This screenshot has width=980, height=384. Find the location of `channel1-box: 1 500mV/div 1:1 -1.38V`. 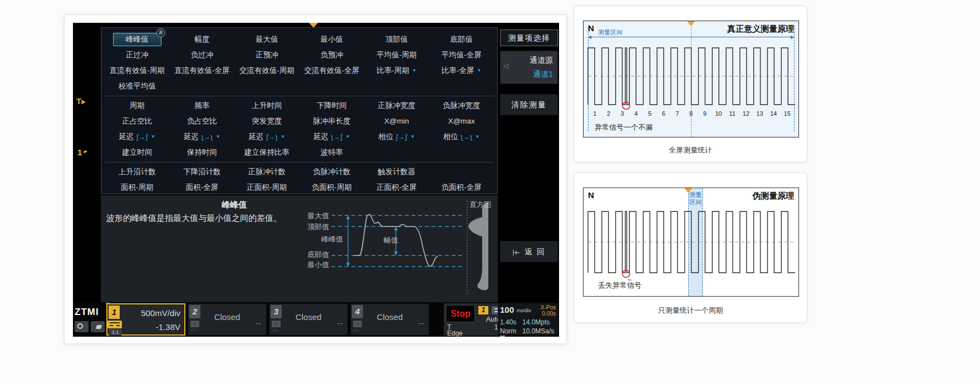

channel1-box: 1 500mV/div 1:1 -1.38V is located at coordinates (146, 319).